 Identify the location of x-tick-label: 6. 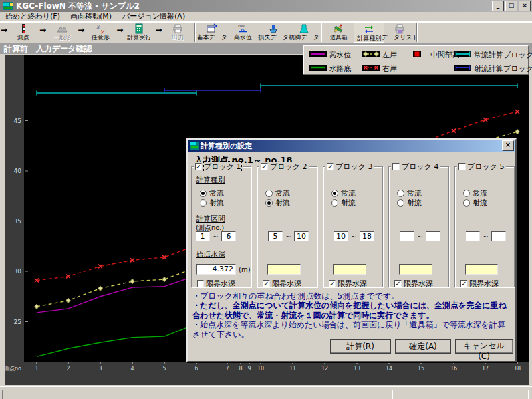
(196, 368).